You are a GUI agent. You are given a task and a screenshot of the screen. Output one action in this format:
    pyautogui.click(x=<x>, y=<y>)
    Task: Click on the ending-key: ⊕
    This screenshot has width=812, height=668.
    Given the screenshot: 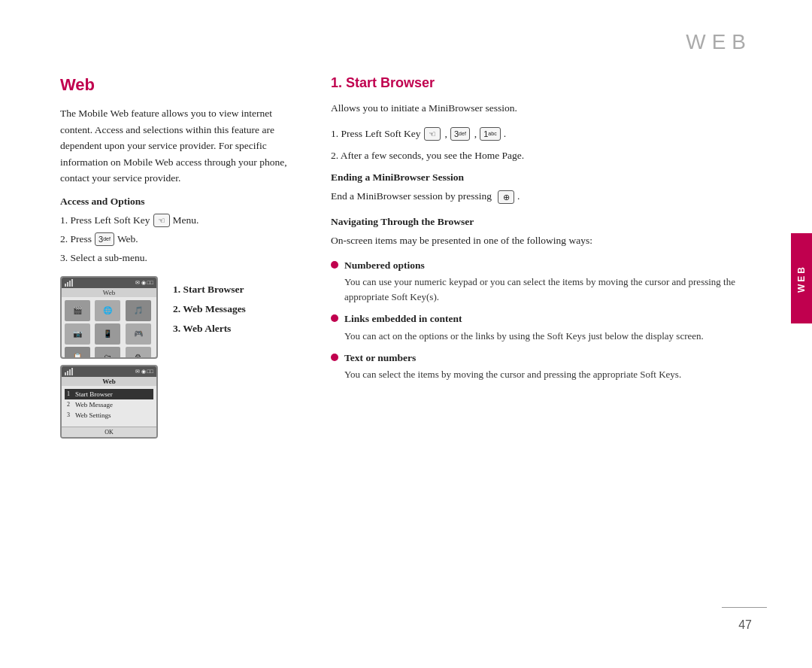 What is the action you would take?
    pyautogui.click(x=506, y=197)
    